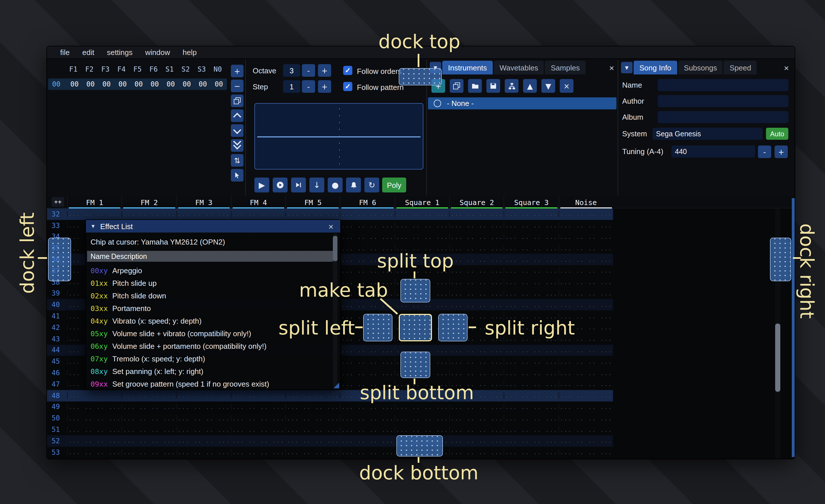 Image resolution: width=825 pixels, height=504 pixels. I want to click on name-field, so click(723, 85).